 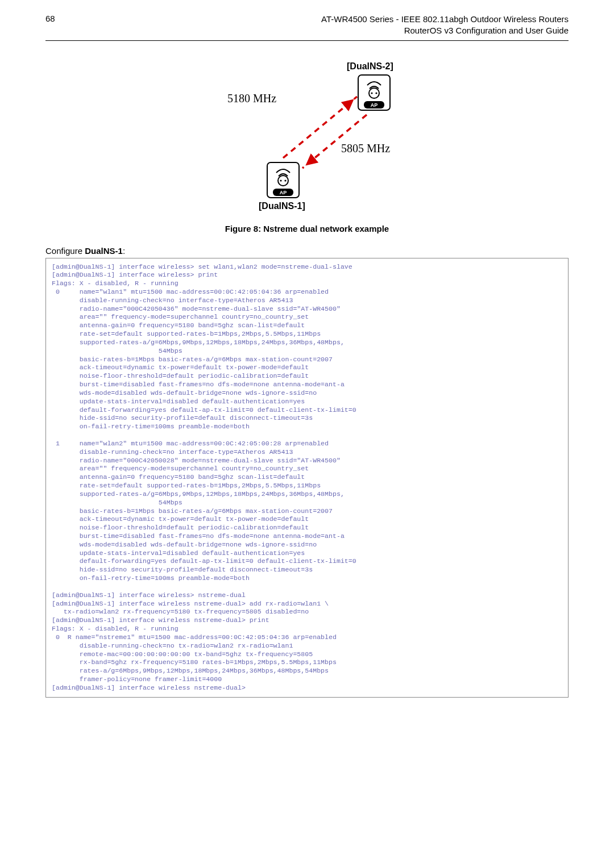 I want to click on header-title: AT-WR4500 Series - IEEE 802.11abgh Outdo…, so click(x=324, y=25).